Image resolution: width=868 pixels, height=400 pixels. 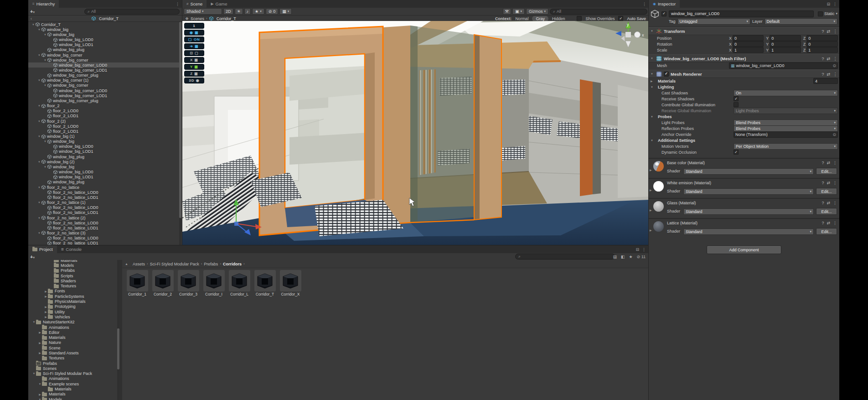 What do you see at coordinates (664, 14) in the screenshot?
I see `active-checkbox: ✓` at bounding box center [664, 14].